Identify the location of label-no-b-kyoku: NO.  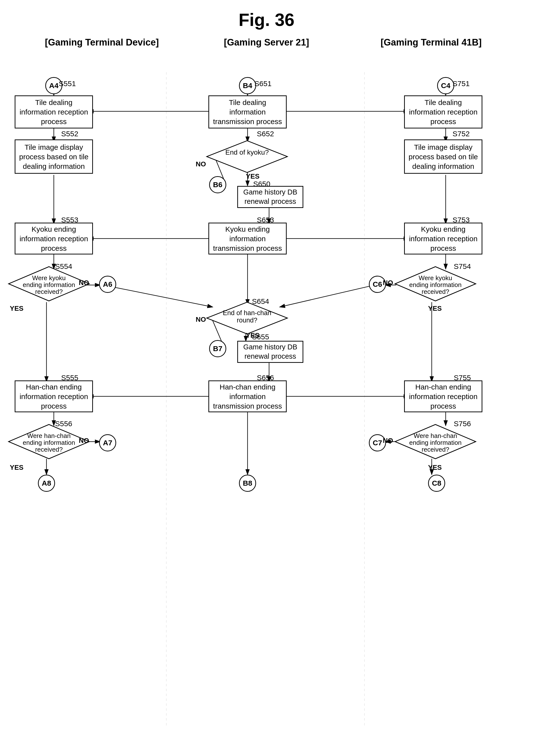
(201, 164).